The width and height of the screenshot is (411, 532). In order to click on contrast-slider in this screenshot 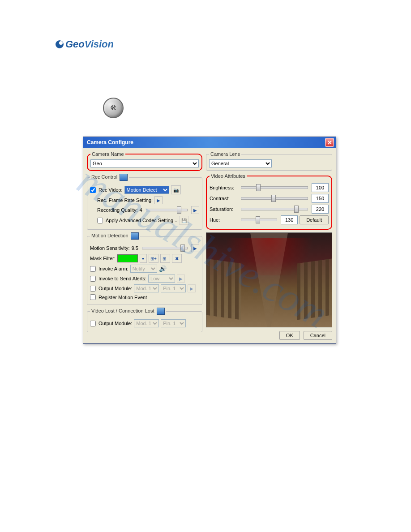, I will do `click(274, 198)`.